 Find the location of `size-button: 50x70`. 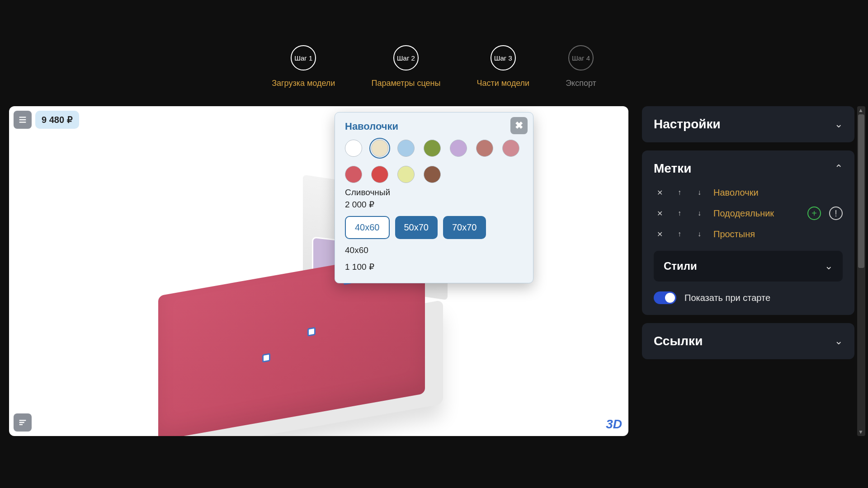

size-button: 50x70 is located at coordinates (417, 228).